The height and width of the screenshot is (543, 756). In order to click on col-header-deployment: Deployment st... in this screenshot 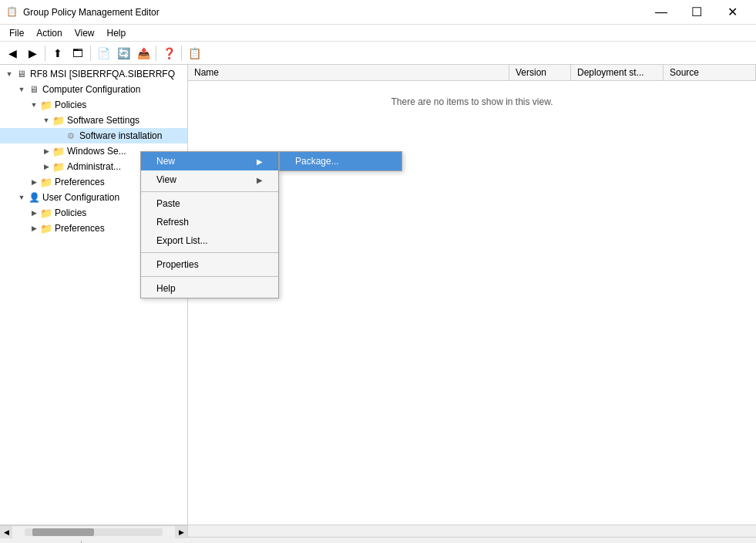, I will do `click(617, 73)`.